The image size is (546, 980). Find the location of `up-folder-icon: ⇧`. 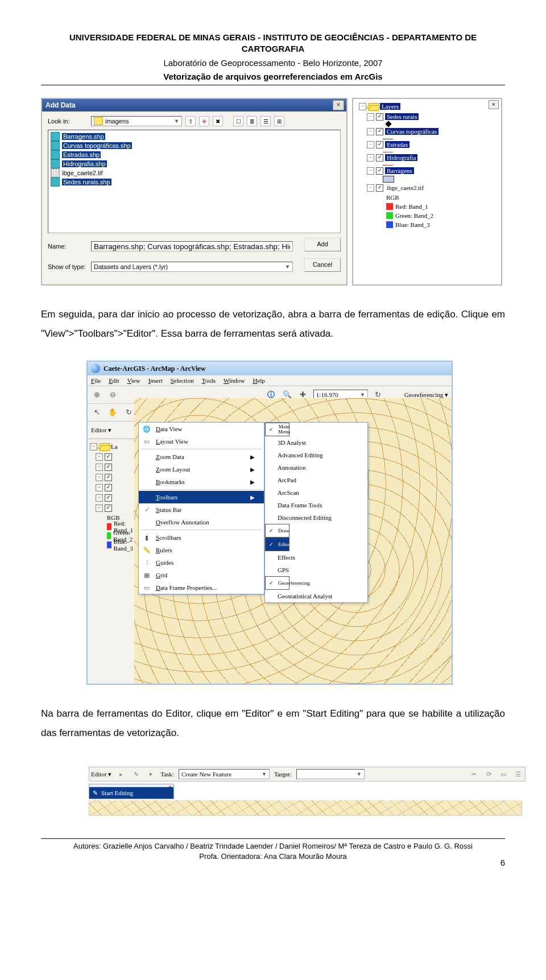

up-folder-icon: ⇧ is located at coordinates (191, 121).